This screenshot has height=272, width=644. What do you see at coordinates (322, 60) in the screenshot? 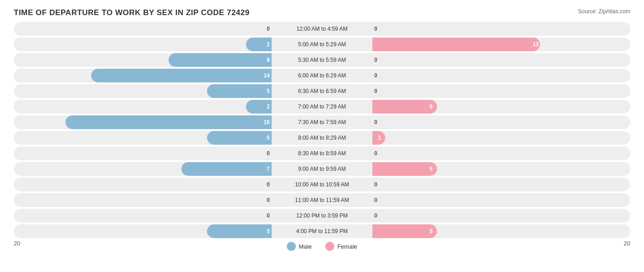
I see `time-label: 5:30 AM to 5:59 AM` at bounding box center [322, 60].